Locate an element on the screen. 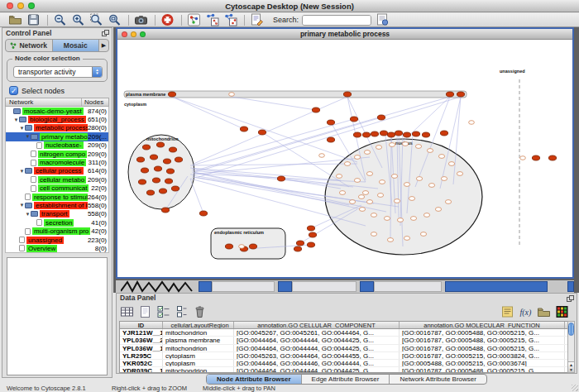 This screenshot has height=392, width=579. tab-node-attribute-browser: Node Attribute Browser is located at coordinates (255, 379).